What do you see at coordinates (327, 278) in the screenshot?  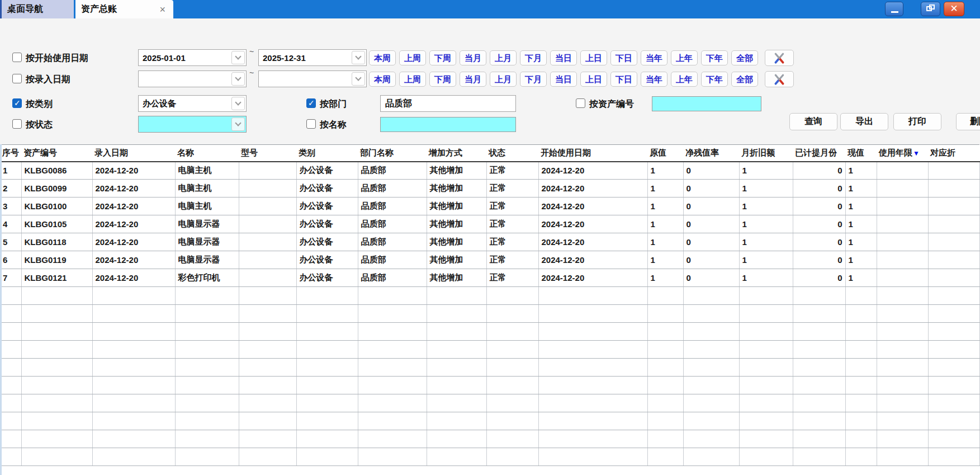 I see `cell: 办公设备` at bounding box center [327, 278].